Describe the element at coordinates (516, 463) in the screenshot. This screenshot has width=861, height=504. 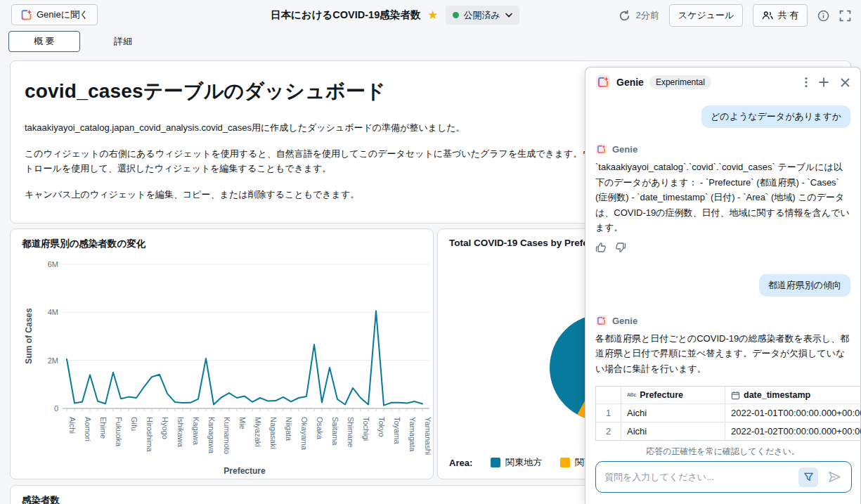
I see `legend-item: 関東地方` at that location.